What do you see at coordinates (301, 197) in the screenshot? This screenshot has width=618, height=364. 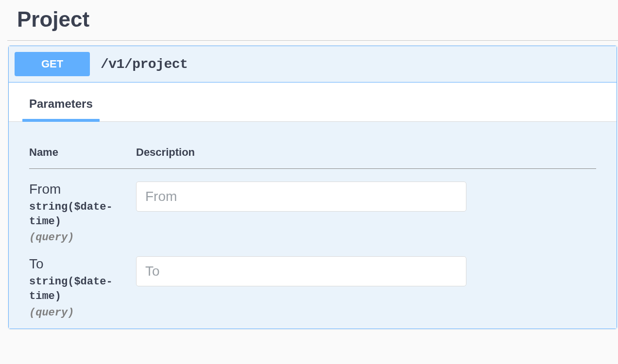 I see `from-input` at bounding box center [301, 197].